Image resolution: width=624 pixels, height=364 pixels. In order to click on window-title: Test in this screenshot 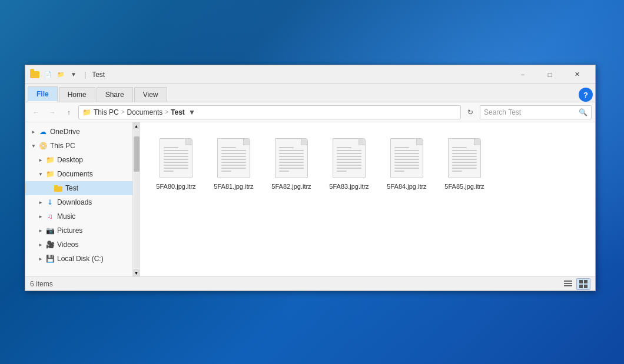, I will do `click(299, 75)`.